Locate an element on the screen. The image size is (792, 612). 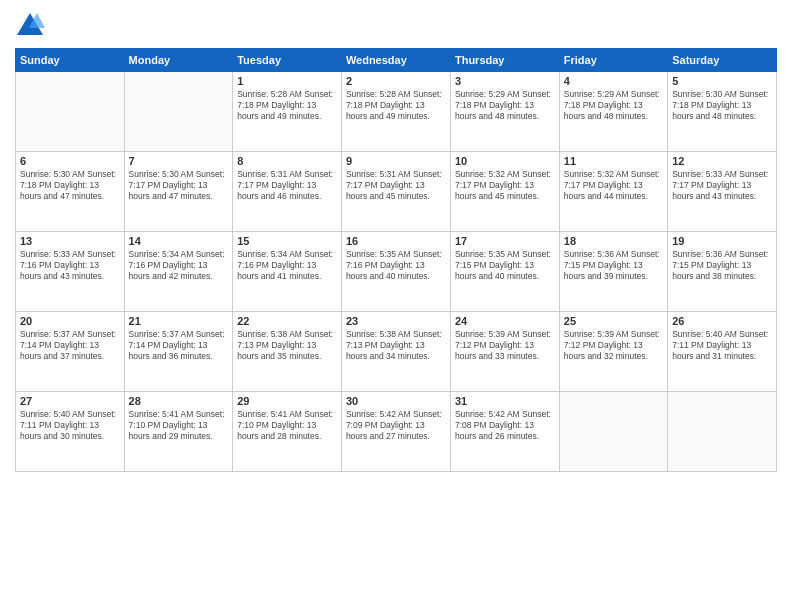
day-number: 14 is located at coordinates (179, 241).